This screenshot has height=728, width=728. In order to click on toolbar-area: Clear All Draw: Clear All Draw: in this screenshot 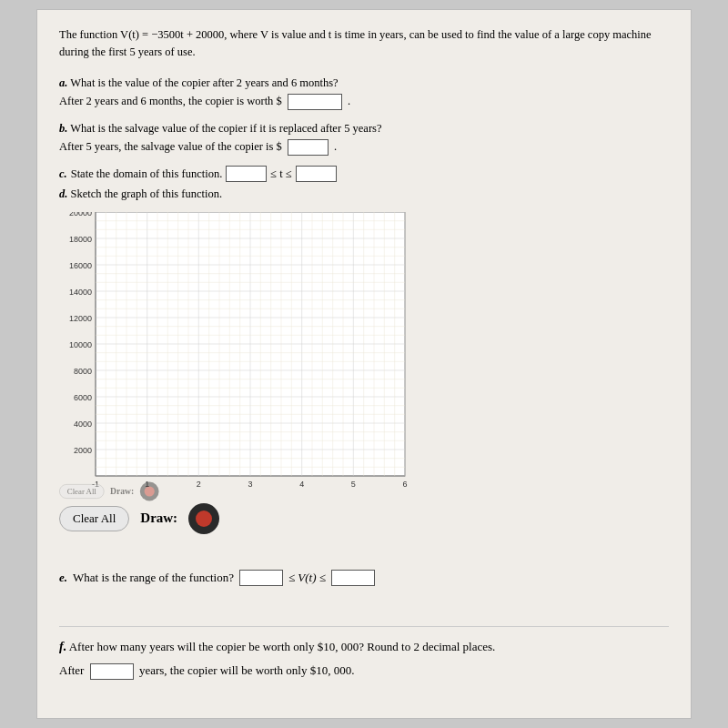, I will do `click(364, 517)`.